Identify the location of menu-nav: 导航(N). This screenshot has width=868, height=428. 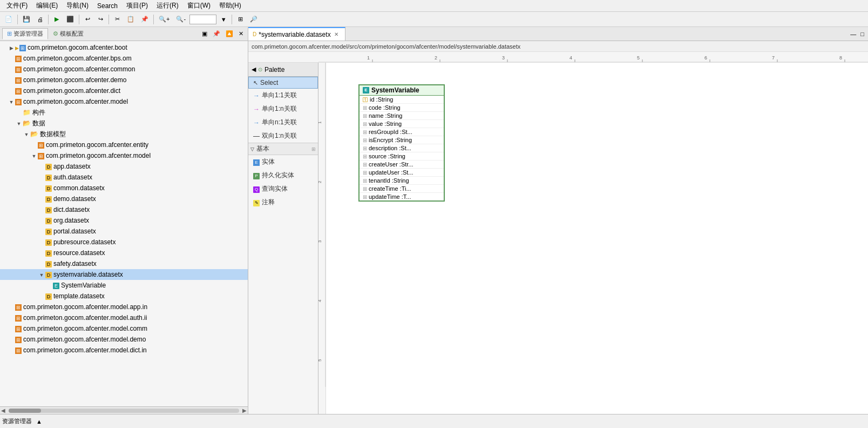
(78, 5).